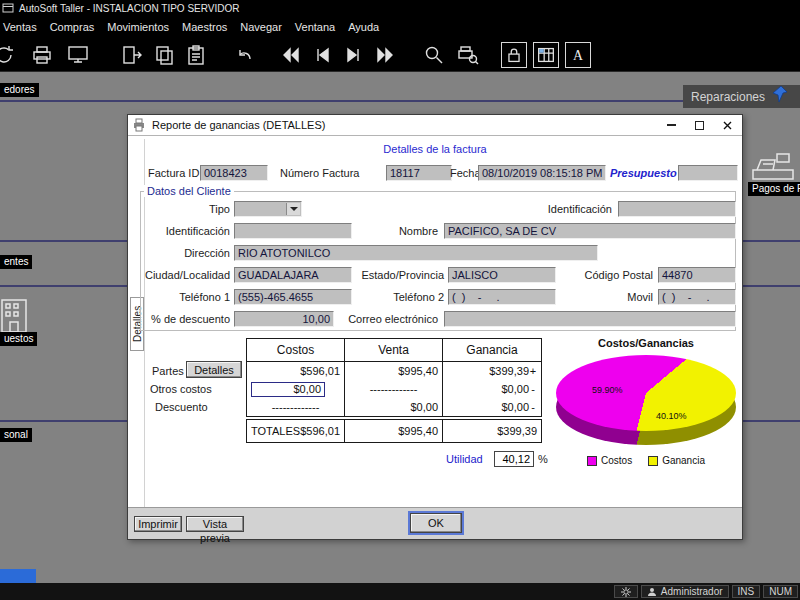  Describe the element at coordinates (502, 275) in the screenshot. I see `estado-field: JALISCO` at that location.